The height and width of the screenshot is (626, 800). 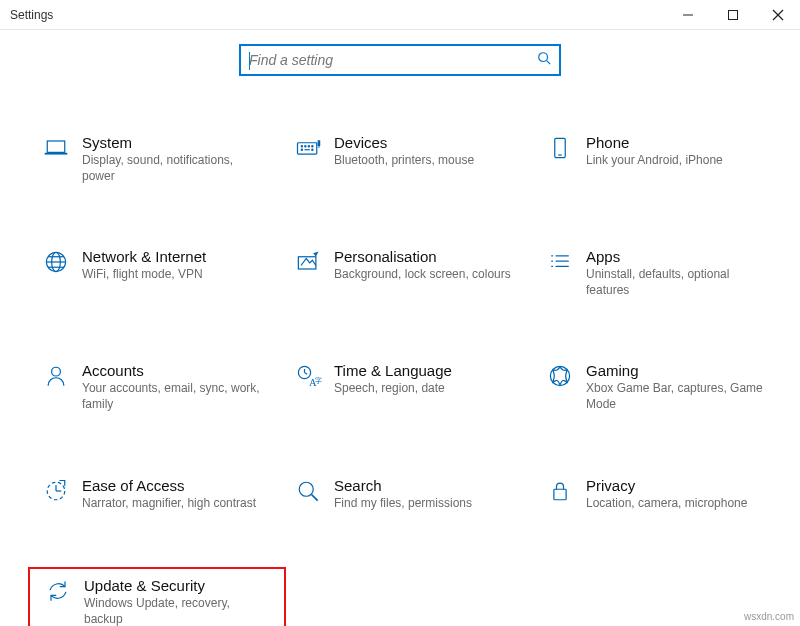 What do you see at coordinates (424, 275) in the screenshot?
I see `tile-desc: Background, lock screen, colours` at bounding box center [424, 275].